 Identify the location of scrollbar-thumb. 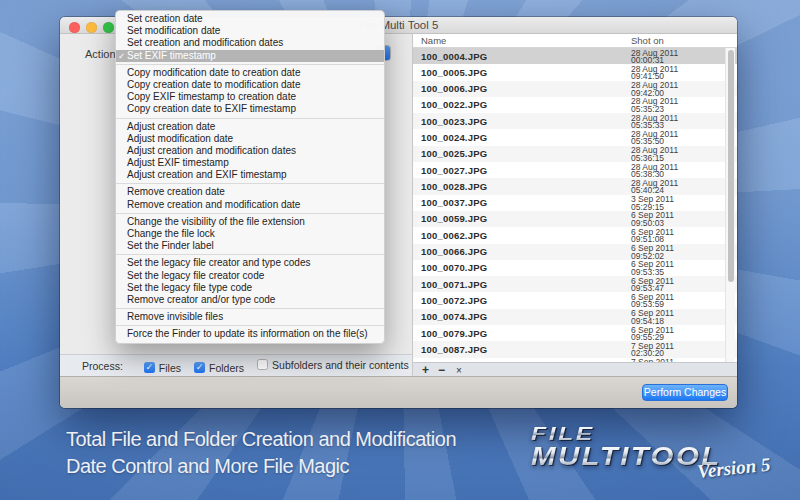
(731, 166).